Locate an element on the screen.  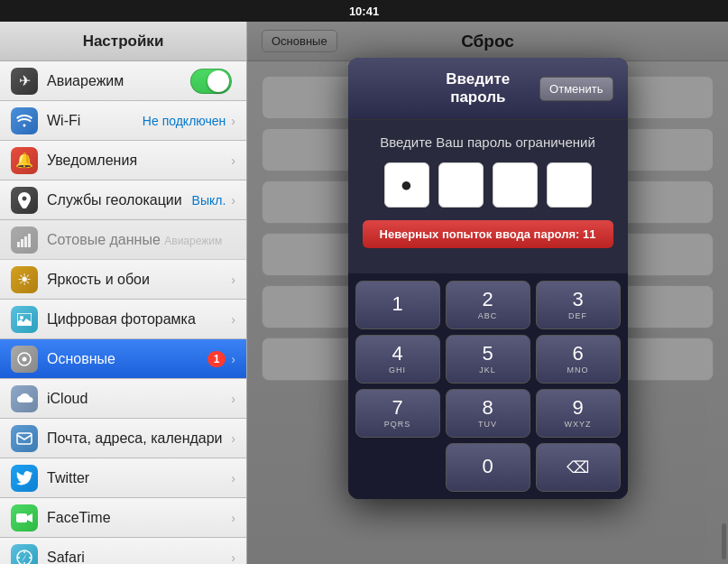
key-6: 6 MNO is located at coordinates (578, 359).